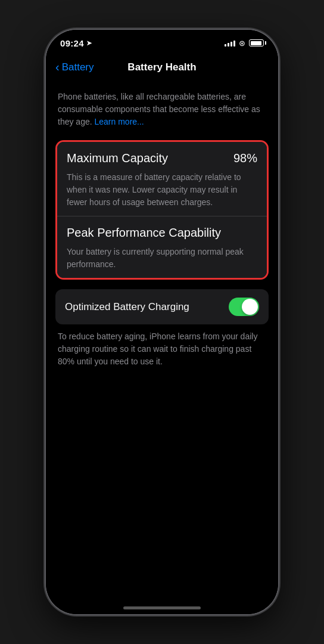  Describe the element at coordinates (57, 67) in the screenshot. I see `back-chevron-icon: ‹` at that location.